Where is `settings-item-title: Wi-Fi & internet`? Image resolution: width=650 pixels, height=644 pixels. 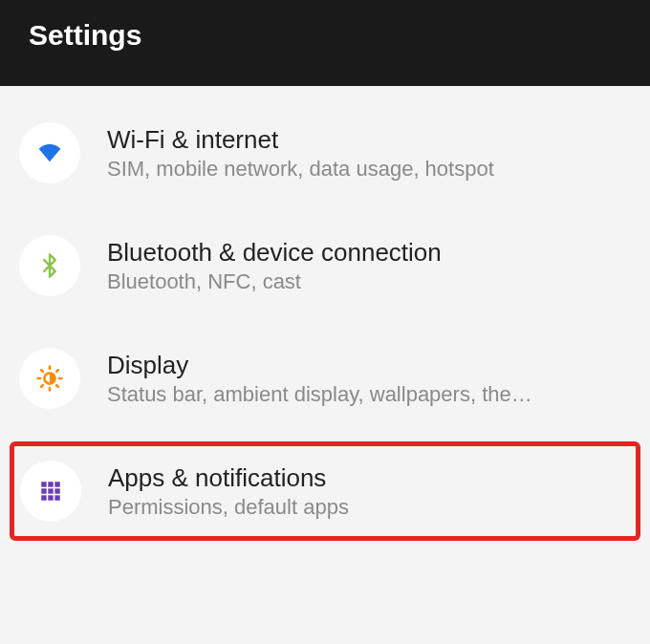
settings-item-title: Wi-Fi & internet is located at coordinates (369, 140).